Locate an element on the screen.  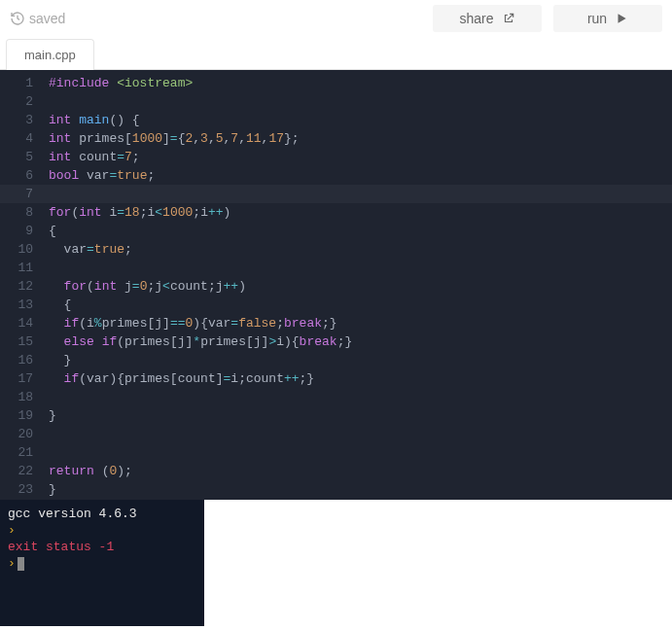
code-line: int count=7; is located at coordinates (360, 158).